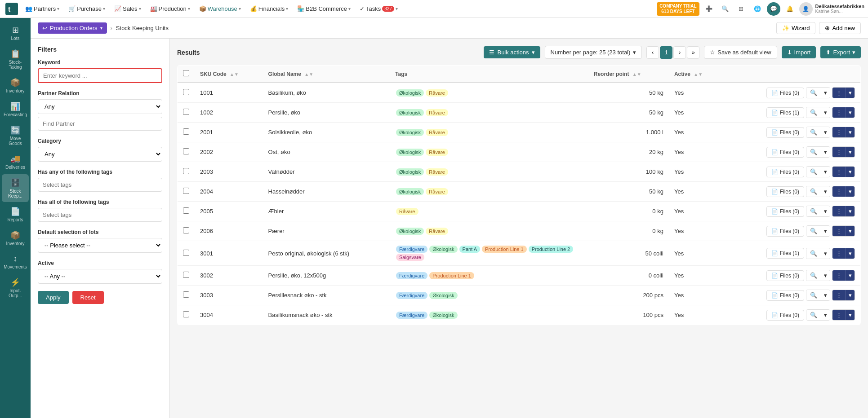  Describe the element at coordinates (693, 53) in the screenshot. I see `page-last-btn: »` at that location.